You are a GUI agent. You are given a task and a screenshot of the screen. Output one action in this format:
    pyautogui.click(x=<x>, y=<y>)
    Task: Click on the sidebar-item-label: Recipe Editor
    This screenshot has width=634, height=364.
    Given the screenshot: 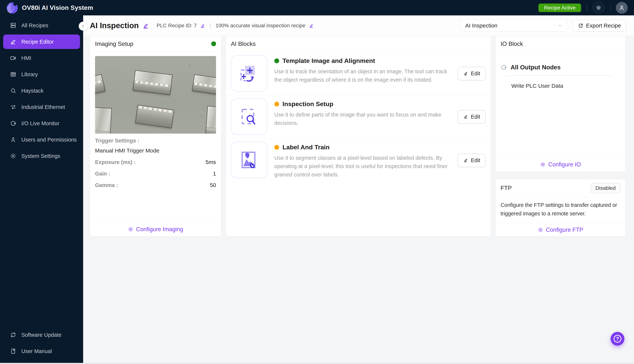 What is the action you would take?
    pyautogui.click(x=38, y=42)
    